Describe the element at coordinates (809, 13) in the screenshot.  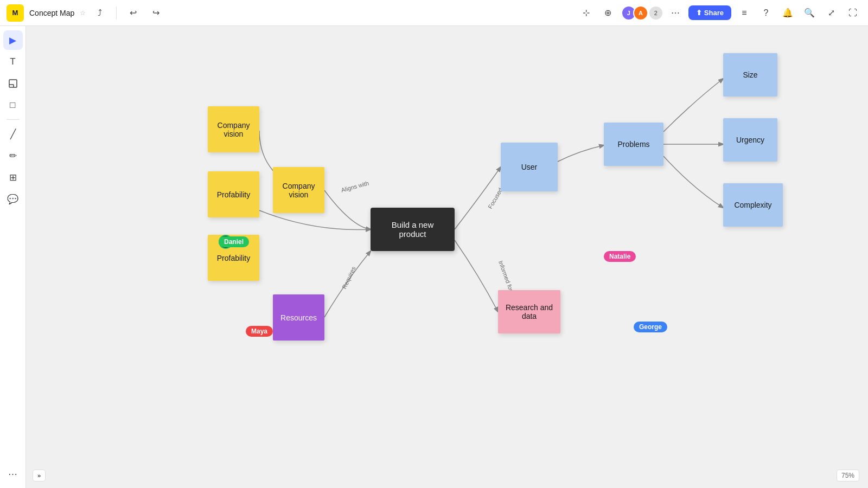
I see `search-icon: 🔍` at that location.